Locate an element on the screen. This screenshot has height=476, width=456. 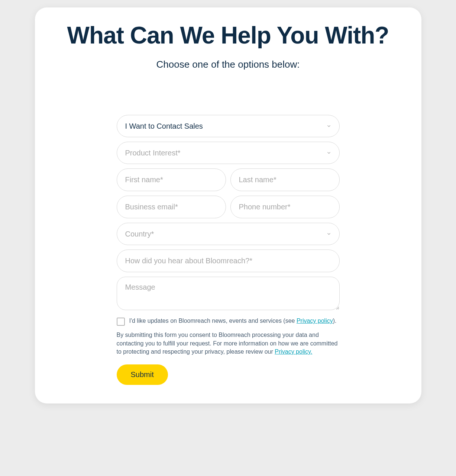
submit-button: Submit is located at coordinates (142, 375).